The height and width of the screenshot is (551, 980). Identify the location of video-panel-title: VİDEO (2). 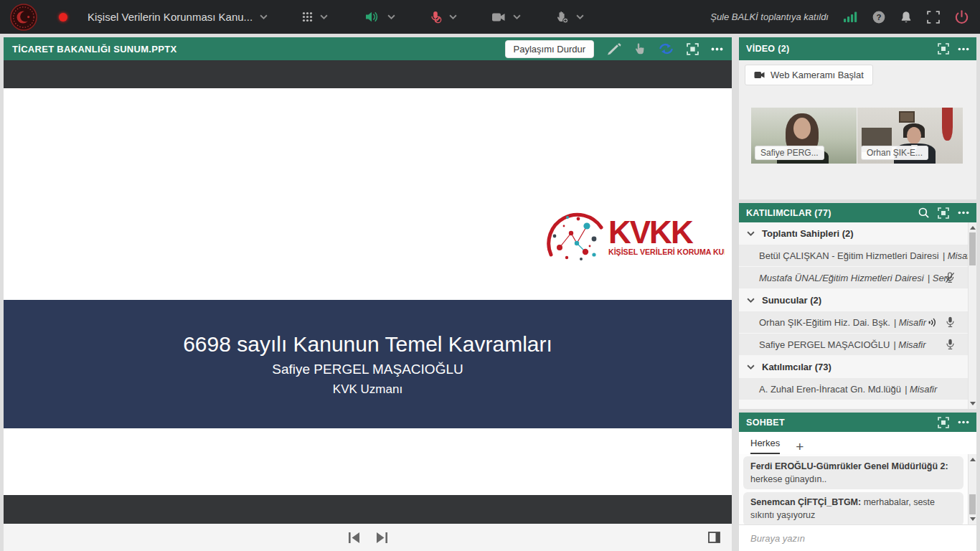
(768, 49).